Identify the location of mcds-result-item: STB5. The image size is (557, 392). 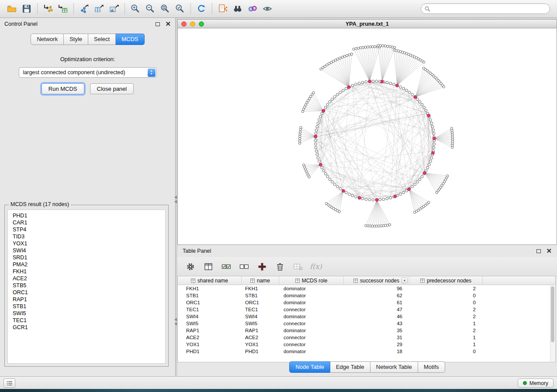
(86, 285).